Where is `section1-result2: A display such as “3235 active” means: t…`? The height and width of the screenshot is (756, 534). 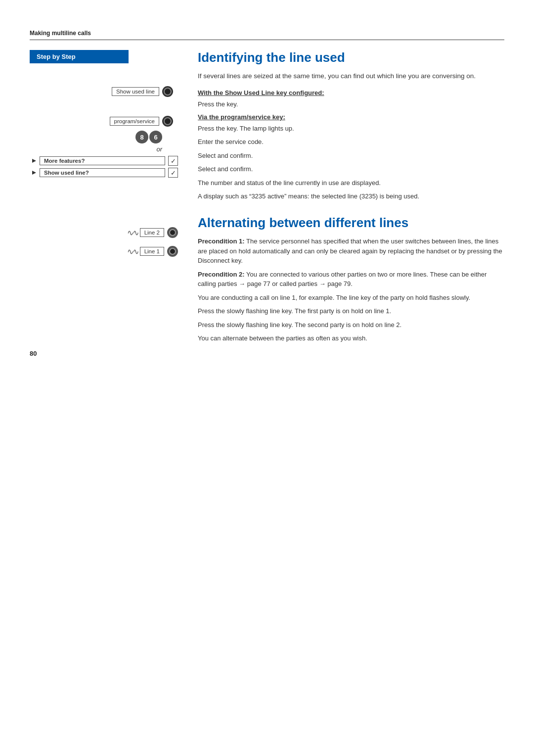
section1-result2: A display such as “3235 active” means: t… is located at coordinates (351, 196).